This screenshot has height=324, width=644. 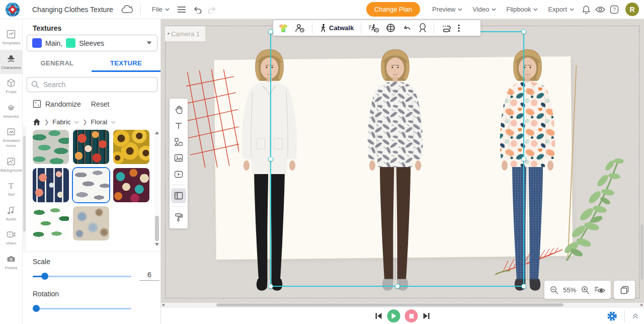 What do you see at coordinates (11, 213) in the screenshot?
I see `sidebar-item-audio: Audio` at bounding box center [11, 213].